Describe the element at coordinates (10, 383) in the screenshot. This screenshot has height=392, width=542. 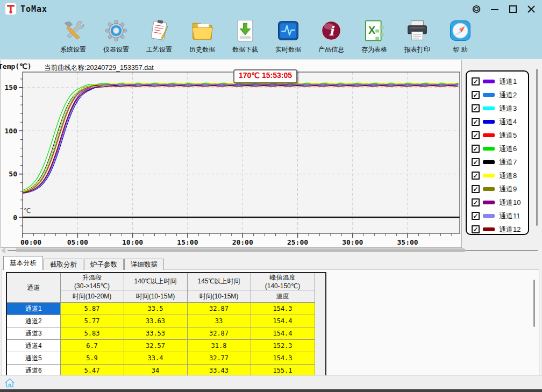
I see `home-icon` at that location.